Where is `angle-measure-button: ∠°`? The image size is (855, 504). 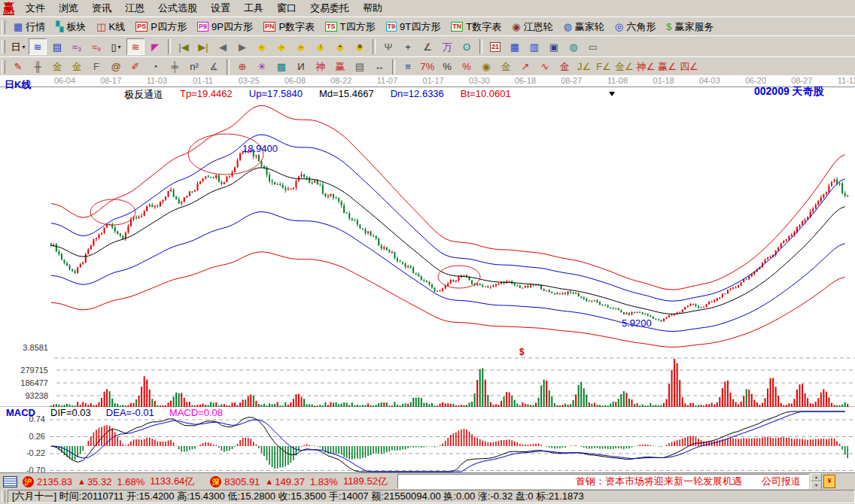
angle-measure-button: ∠° is located at coordinates (428, 47).